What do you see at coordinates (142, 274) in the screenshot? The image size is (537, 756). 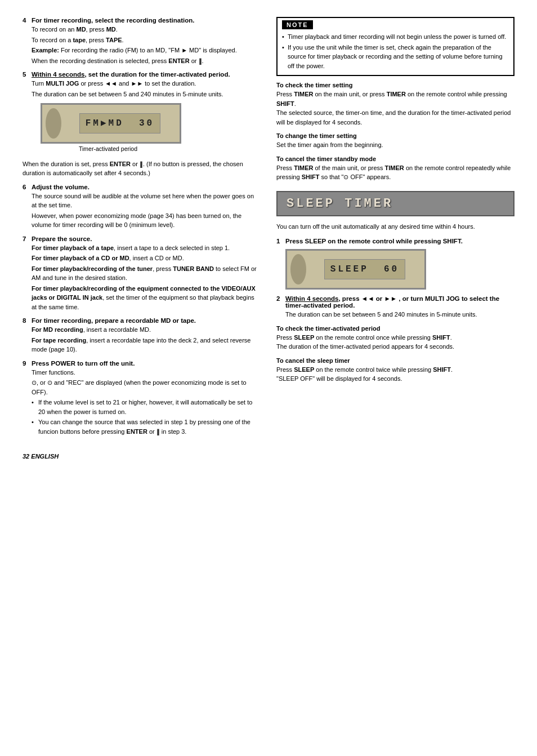 I see `step-7: 7 Prepare the source. For timer playback…` at bounding box center [142, 274].